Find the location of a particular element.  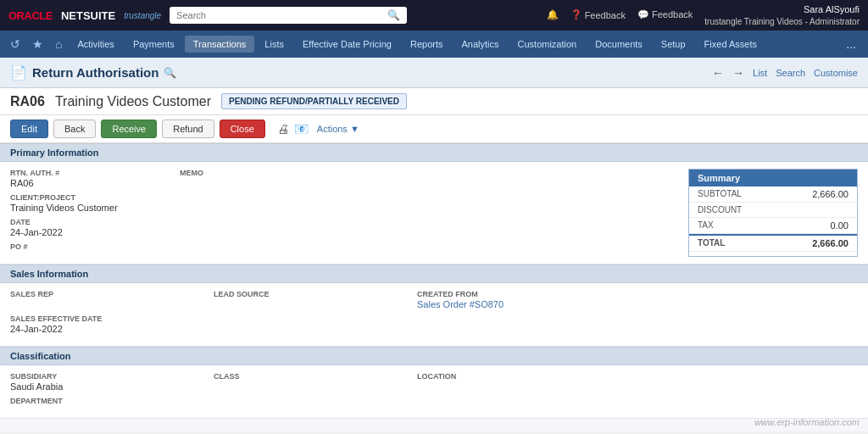

next-record-icon: → is located at coordinates (738, 73).